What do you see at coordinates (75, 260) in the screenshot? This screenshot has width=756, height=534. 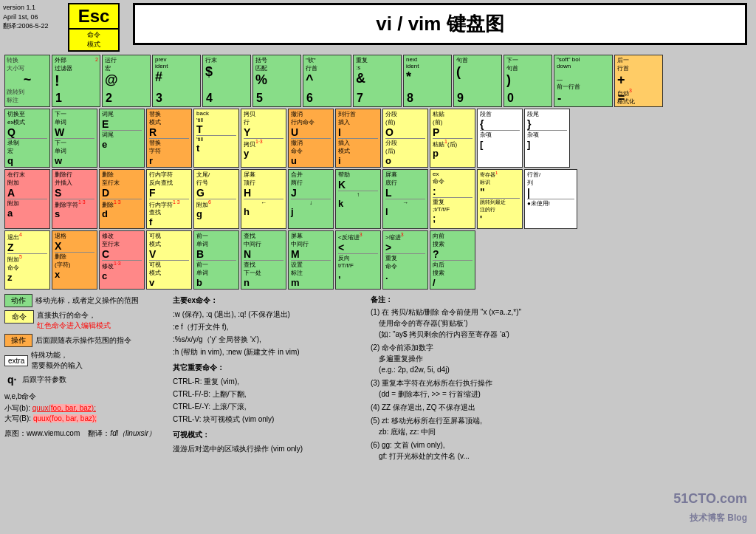 I see `key-x: 退格 X 删除(字符) x` at bounding box center [75, 260].